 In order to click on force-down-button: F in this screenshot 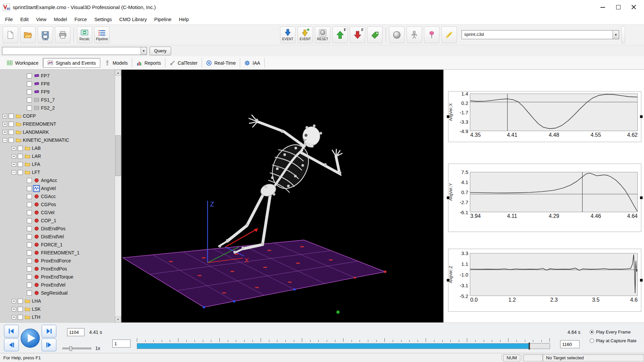, I will do `click(358, 35)`.